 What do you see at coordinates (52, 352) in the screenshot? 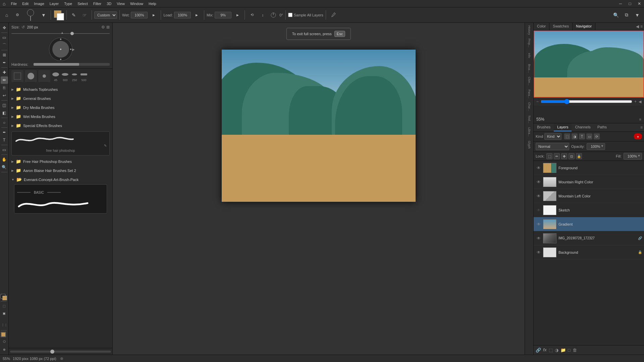
I see `brush-bottom-thumb` at bounding box center [52, 352].